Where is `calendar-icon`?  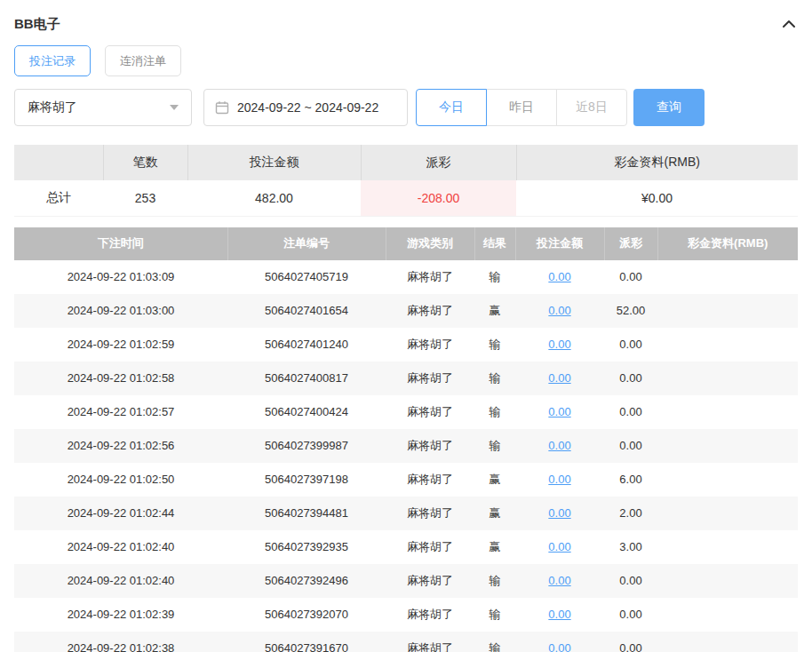 calendar-icon is located at coordinates (222, 107).